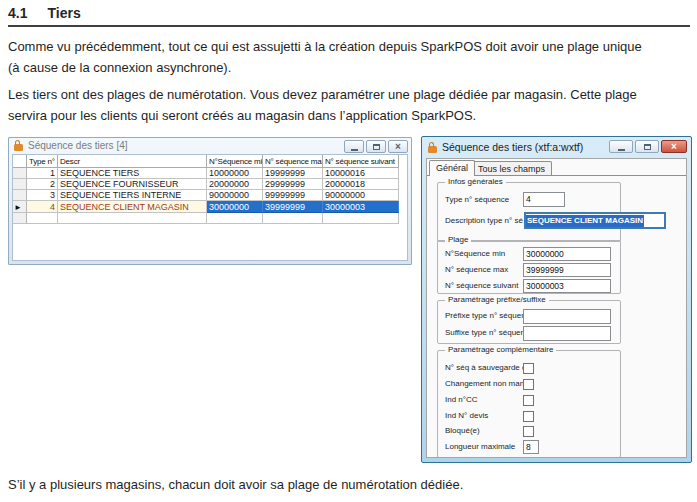 The width and height of the screenshot is (697, 502). Describe the element at coordinates (210, 218) in the screenshot. I see `table-row-empty` at that location.